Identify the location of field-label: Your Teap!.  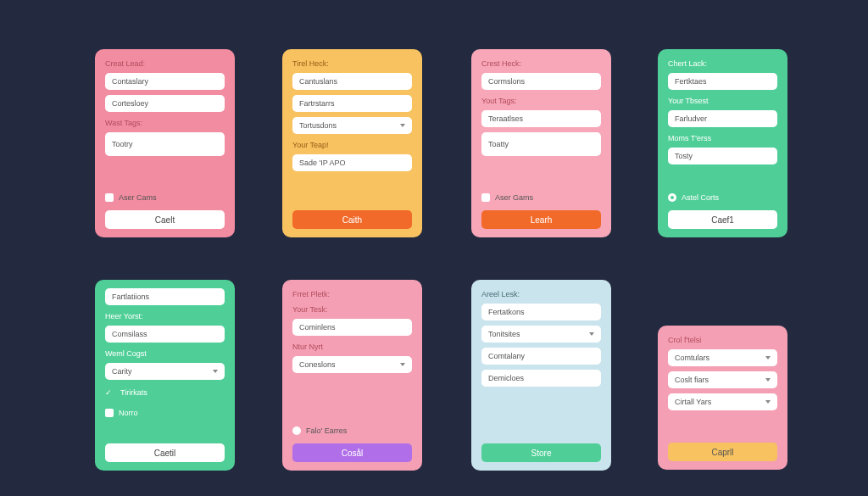
(353, 145).